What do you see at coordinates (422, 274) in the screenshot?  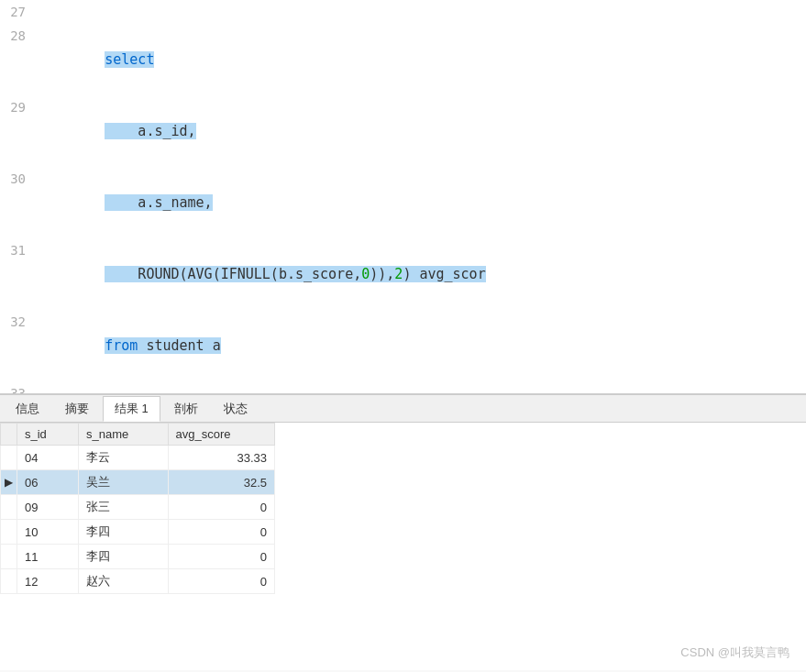 I see `line-content-31: ROUND(AVG(IFNULL(b.s_score,0)),2) avg_sc…` at bounding box center [422, 274].